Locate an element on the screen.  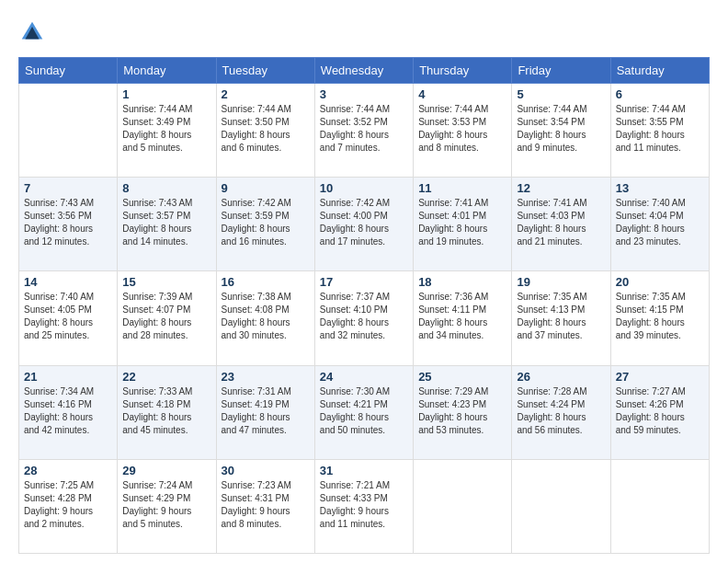
day-info: Sunrise: 7:42 AMSunset: 4:00 PMDaylight:… is located at coordinates (364, 223).